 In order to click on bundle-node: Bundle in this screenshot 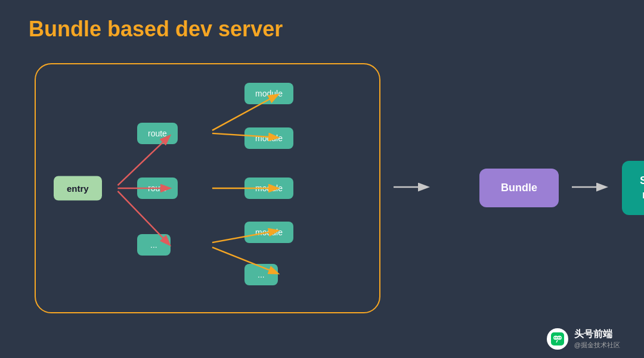, I will do `click(519, 188)`.